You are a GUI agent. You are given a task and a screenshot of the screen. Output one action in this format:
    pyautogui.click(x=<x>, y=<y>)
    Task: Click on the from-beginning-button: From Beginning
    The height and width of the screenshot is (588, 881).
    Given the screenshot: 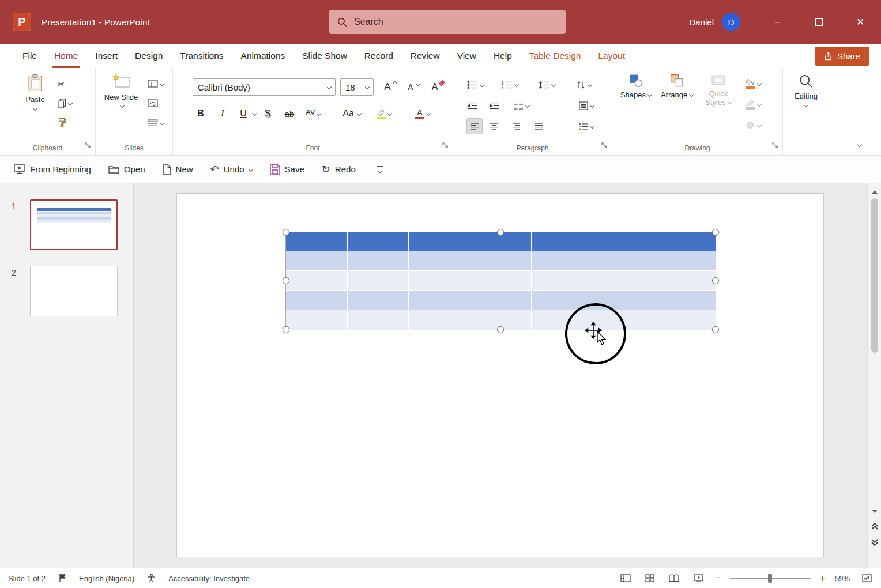 What is the action you would take?
    pyautogui.click(x=52, y=169)
    